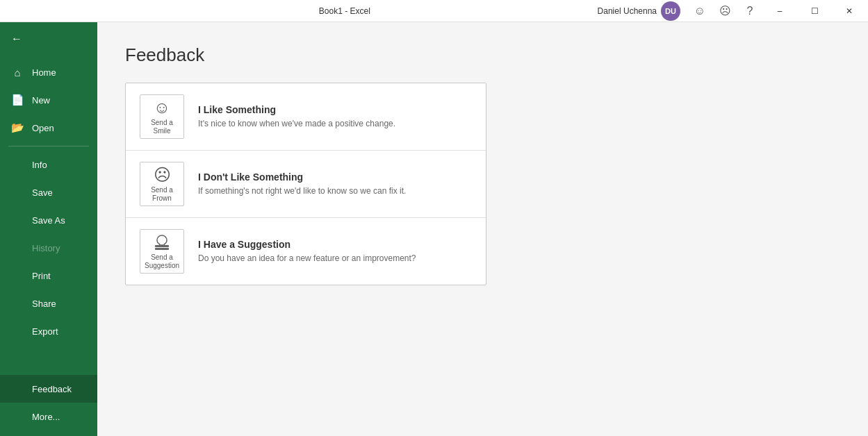  I want to click on sidebar-label-new: New, so click(41, 100).